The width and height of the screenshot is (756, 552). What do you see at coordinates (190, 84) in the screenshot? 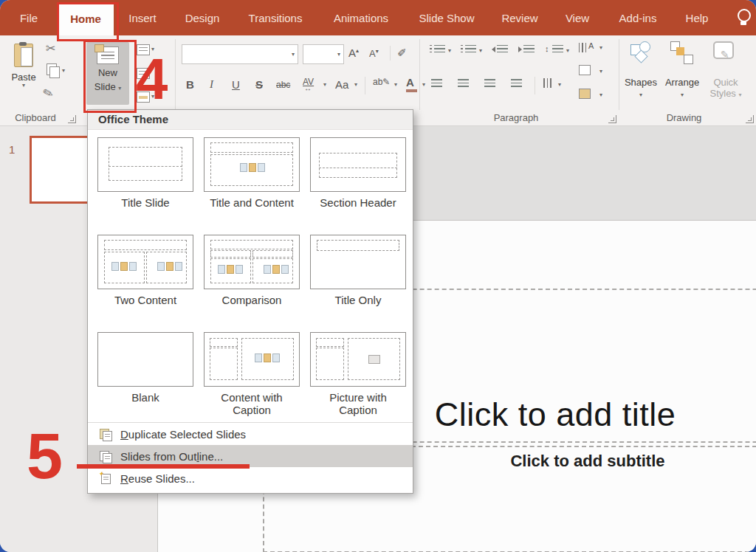
I see `bold-button: B` at bounding box center [190, 84].